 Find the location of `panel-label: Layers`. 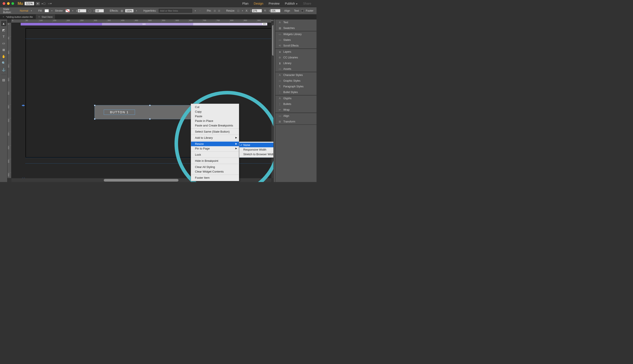

panel-label: Layers is located at coordinates (287, 52).